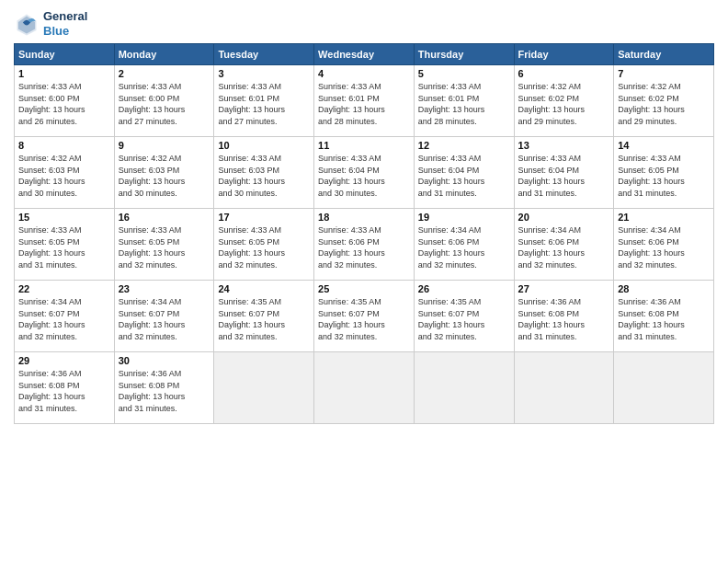  What do you see at coordinates (64, 173) in the screenshot?
I see `calendar-day-8: 8Sunrise: 4:32 AMSunset: 6:03 PMDaylight…` at bounding box center [64, 173].